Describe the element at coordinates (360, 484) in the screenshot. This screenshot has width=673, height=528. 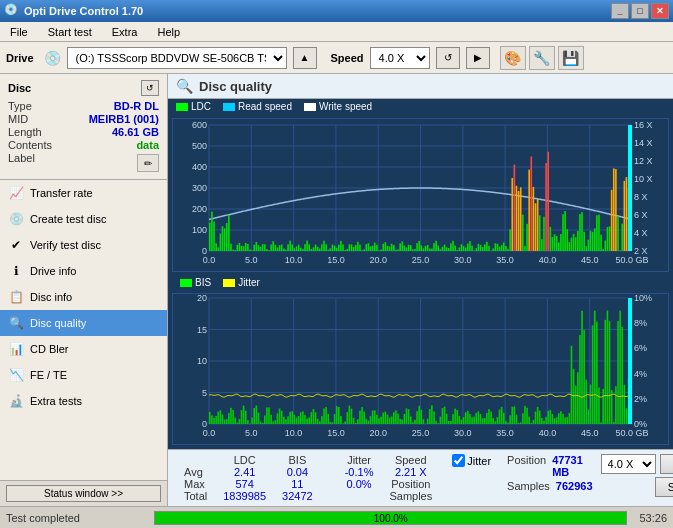
I see `max-jitter: 0.0%` at that location.